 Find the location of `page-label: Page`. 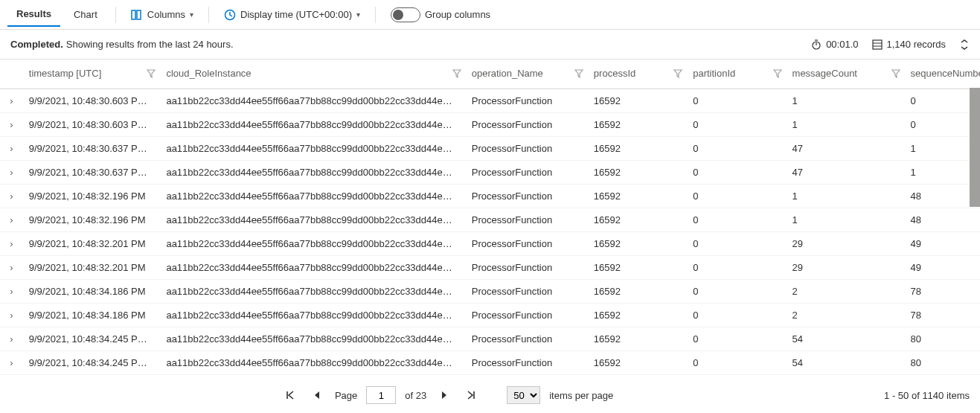

page-label: Page is located at coordinates (346, 396).